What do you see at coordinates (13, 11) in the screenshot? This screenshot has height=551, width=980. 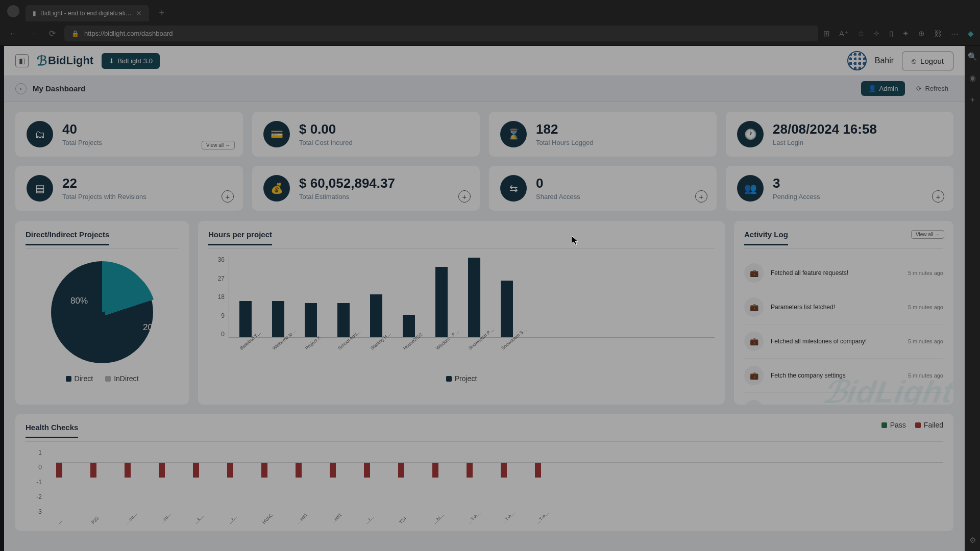 I see `browser-profile-avatar` at bounding box center [13, 11].